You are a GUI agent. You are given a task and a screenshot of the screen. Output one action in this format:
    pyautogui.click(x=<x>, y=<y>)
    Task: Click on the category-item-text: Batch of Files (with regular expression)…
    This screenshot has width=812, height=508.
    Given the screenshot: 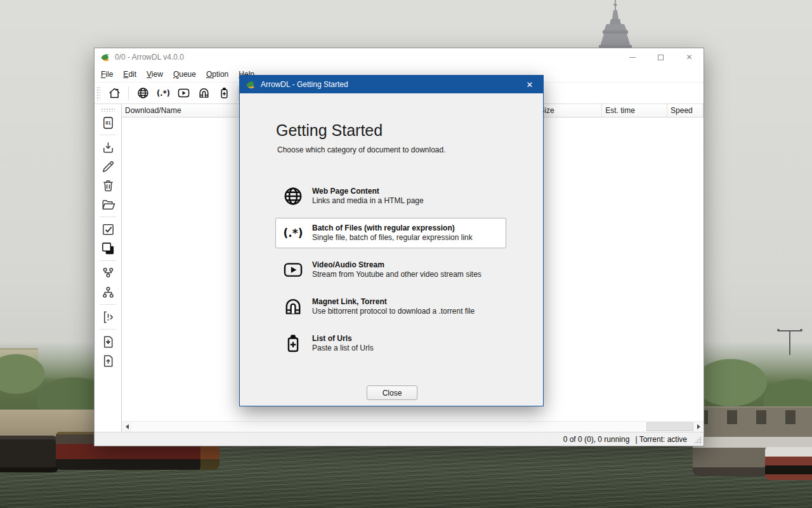 What is the action you would take?
    pyautogui.click(x=392, y=233)
    